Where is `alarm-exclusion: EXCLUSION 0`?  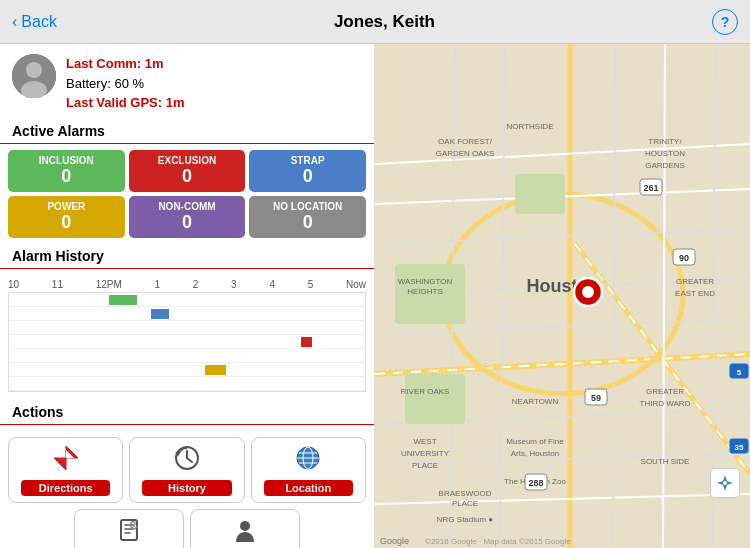
alarm-exclusion: EXCLUSION 0 is located at coordinates (188, 171).